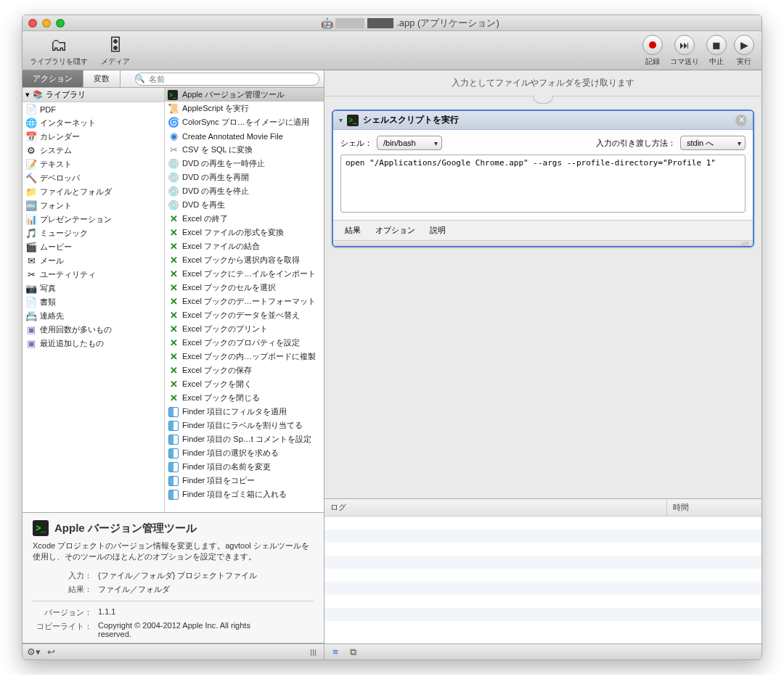 This screenshot has width=784, height=695. I want to click on action-item: 💿DVD を再生, so click(244, 205).